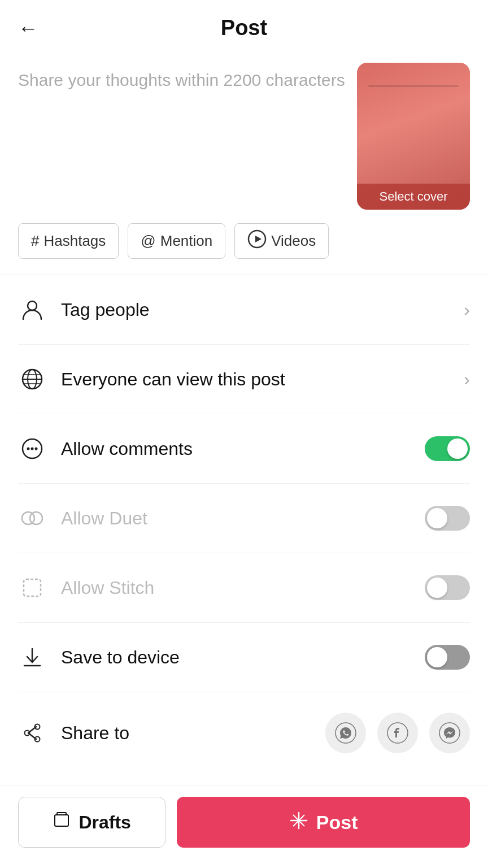 The image size is (488, 868). What do you see at coordinates (447, 518) in the screenshot?
I see `allow-duet-toggle` at bounding box center [447, 518].